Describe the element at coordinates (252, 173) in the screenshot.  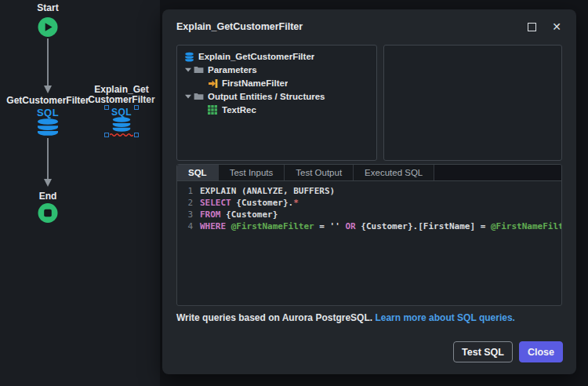
I see `tab-test-inputs: Test Inputs` at that location.